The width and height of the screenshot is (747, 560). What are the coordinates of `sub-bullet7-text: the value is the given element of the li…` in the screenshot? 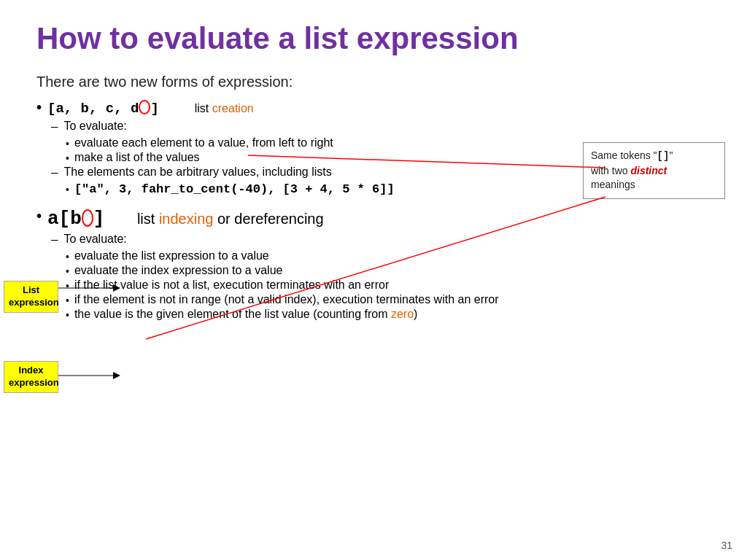 It's located at (246, 314).